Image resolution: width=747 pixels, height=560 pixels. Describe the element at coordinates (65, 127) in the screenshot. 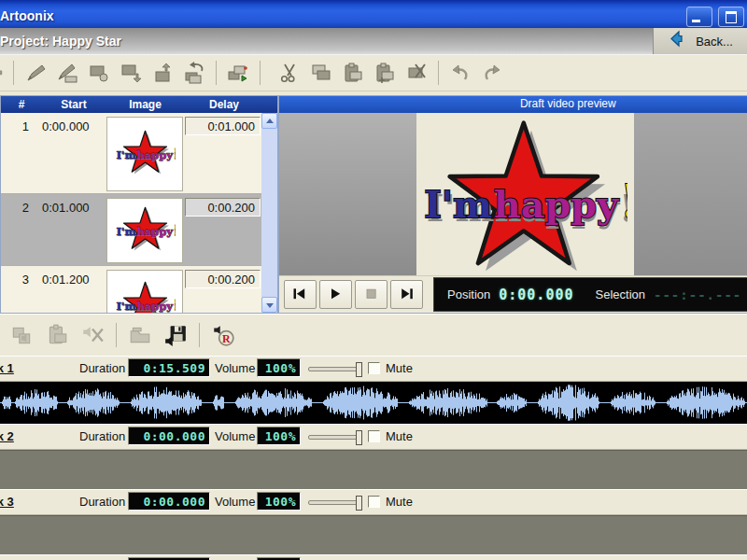

I see `frame-start-time: 0:00.000` at that location.